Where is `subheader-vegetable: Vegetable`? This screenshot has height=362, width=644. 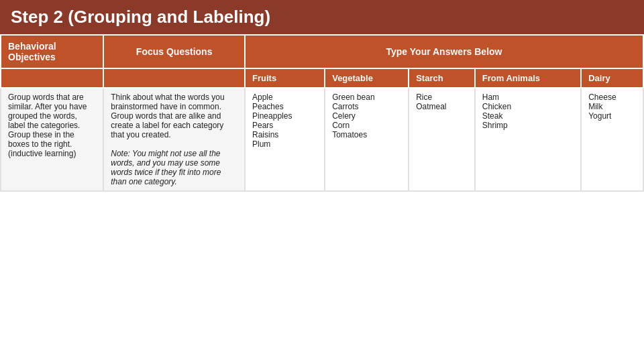
subheader-vegetable: Vegetable is located at coordinates (366, 78).